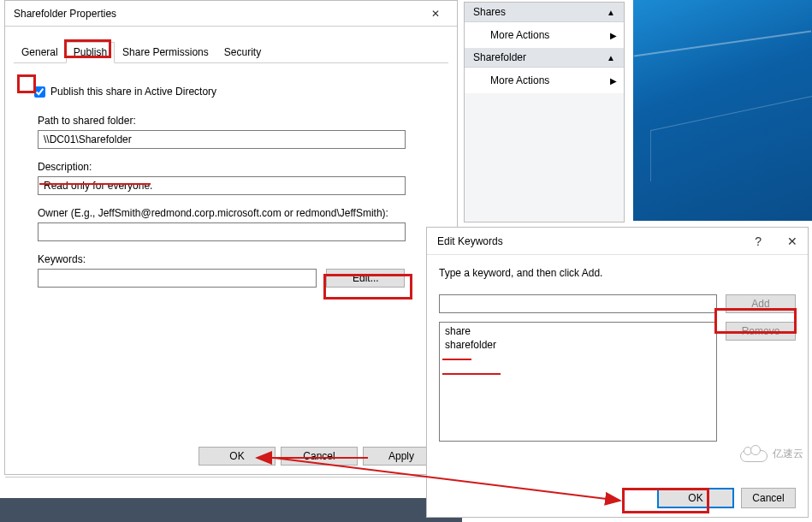 Image resolution: width=812 pixels, height=522 pixels. What do you see at coordinates (65, 14) in the screenshot?
I see `dialog-title: Sharefolder Properties` at bounding box center [65, 14].